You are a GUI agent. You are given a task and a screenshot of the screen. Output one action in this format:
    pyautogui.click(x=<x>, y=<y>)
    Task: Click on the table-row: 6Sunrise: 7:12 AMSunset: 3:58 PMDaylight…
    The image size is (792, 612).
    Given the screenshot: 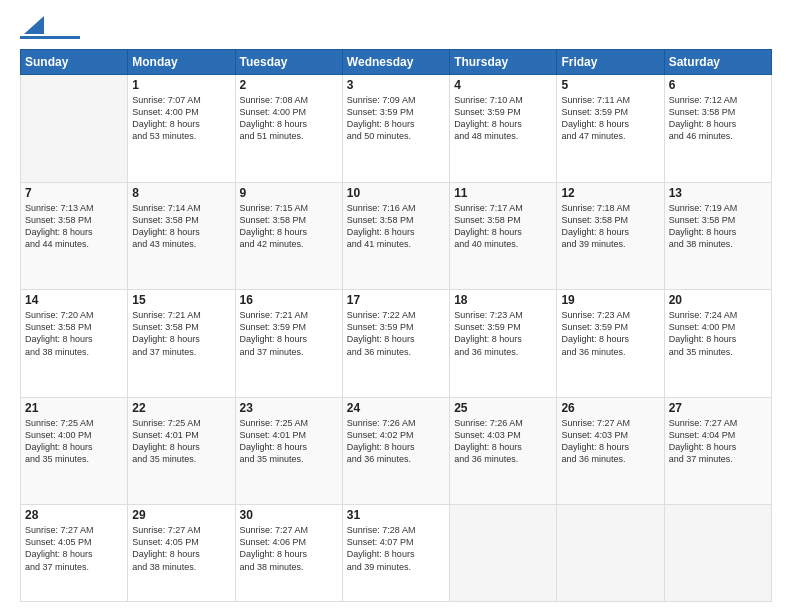 What is the action you would take?
    pyautogui.click(x=718, y=129)
    